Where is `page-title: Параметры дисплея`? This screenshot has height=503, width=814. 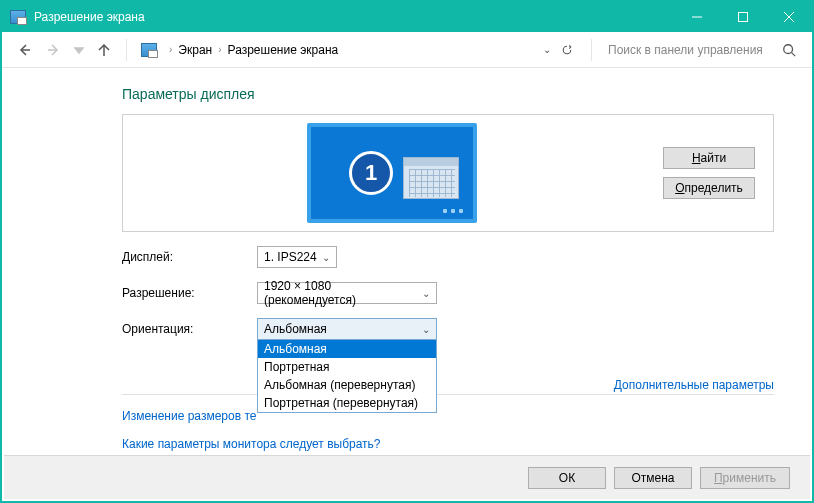 page-title: Параметры дисплея is located at coordinates (448, 94).